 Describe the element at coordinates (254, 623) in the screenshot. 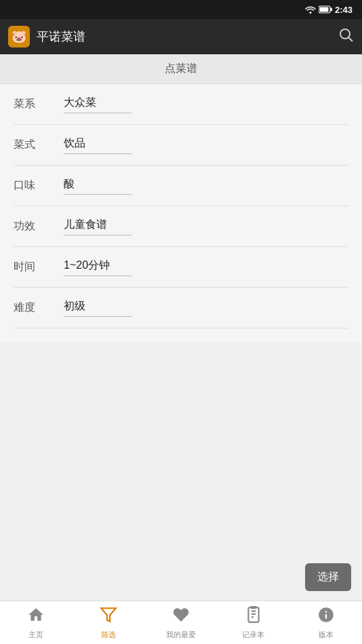

I see `nav-item-notes: 记录本` at that location.